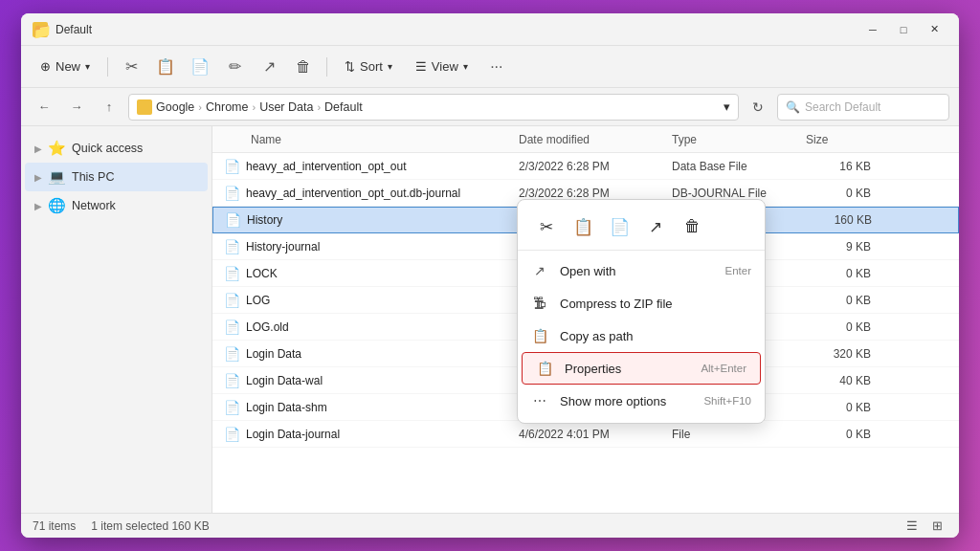  What do you see at coordinates (325, 166) in the screenshot?
I see `file-name: heavy_ad_intervention_opt_out` at bounding box center [325, 166].